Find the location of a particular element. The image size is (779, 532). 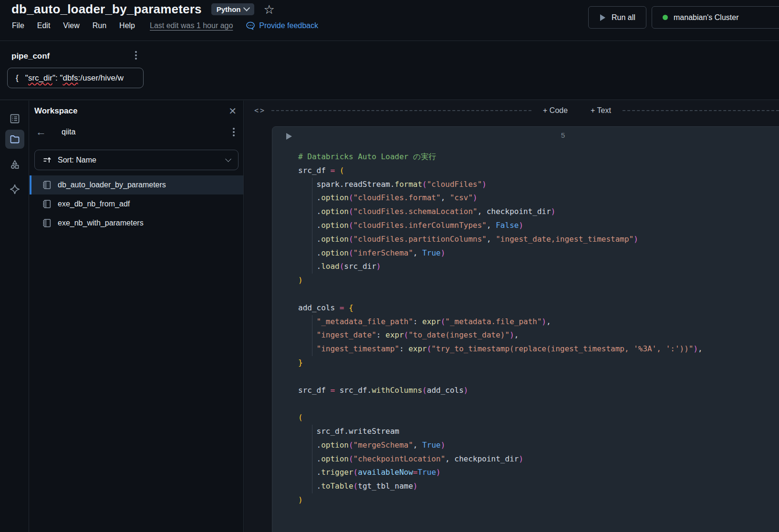

provide-feedback-link: Provide feedback is located at coordinates (282, 26).